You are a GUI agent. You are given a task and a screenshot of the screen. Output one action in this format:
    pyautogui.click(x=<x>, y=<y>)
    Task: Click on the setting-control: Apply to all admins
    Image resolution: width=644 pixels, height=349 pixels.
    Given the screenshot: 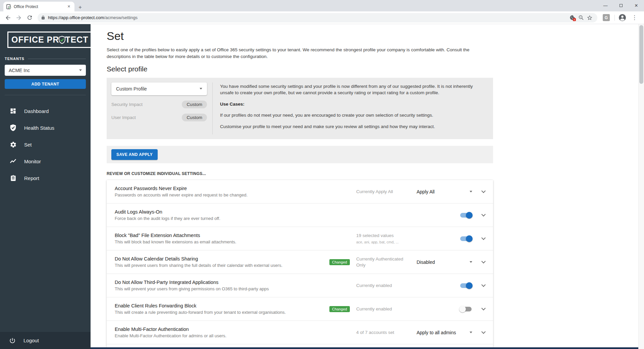 What is the action you would take?
    pyautogui.click(x=445, y=333)
    